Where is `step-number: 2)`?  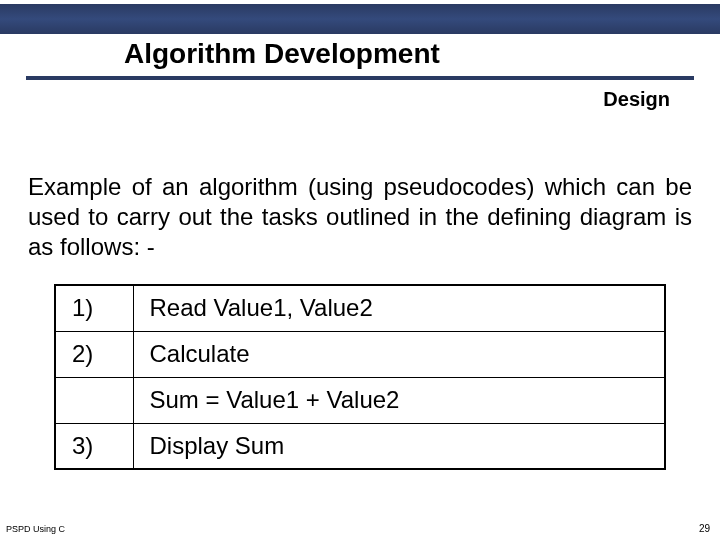
step-number: 2) is located at coordinates (94, 354).